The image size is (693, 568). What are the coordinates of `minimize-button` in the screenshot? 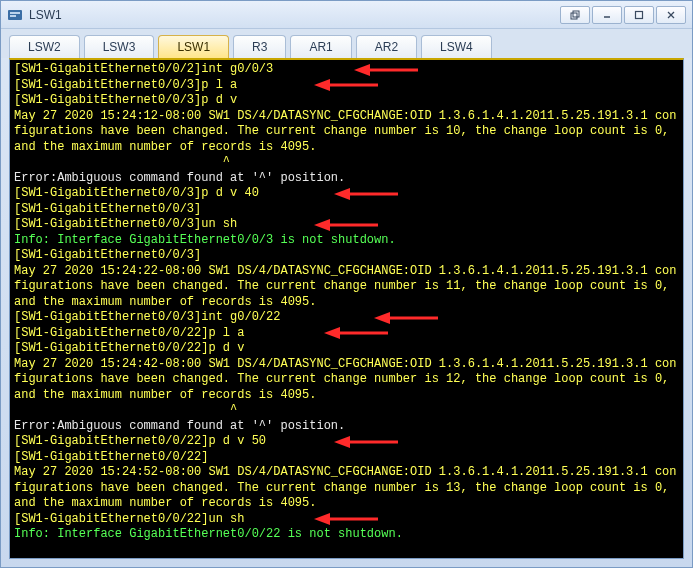 It's located at (607, 15).